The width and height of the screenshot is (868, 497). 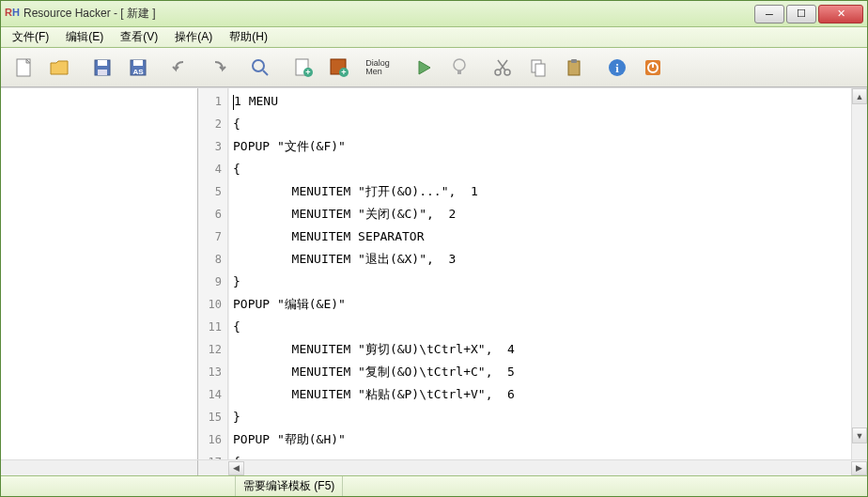 I want to click on line-number: 15, so click(x=212, y=417).